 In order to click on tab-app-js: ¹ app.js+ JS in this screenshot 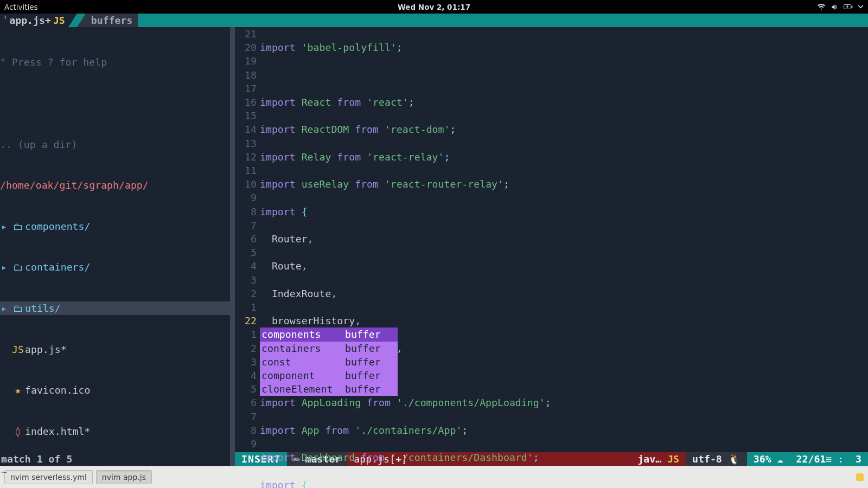, I will do `click(34, 21)`.